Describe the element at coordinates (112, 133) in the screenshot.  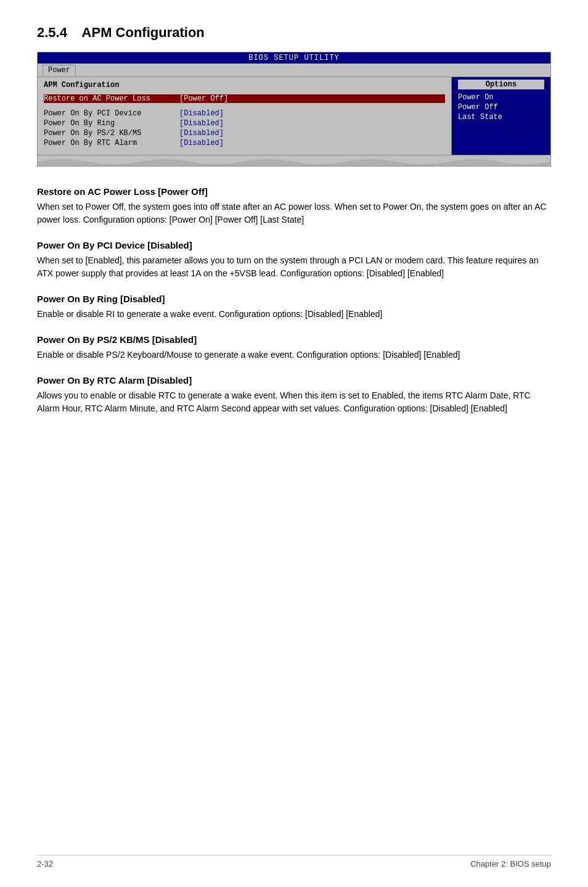
I see `bios-label-ps2: Power On By PS/2 KB/MS` at that location.